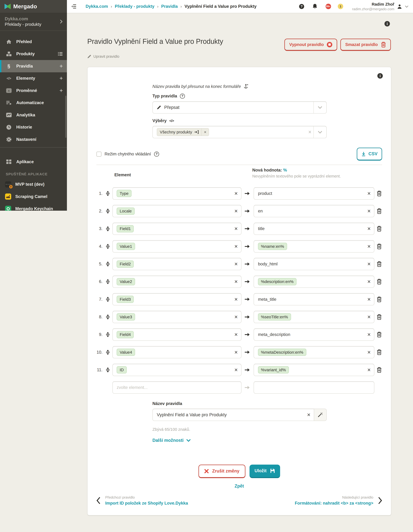 This screenshot has height=532, width=413. What do you see at coordinates (334, 503) in the screenshot?
I see `next-rule-link: Formátování: nahradit <b> za <strong>` at bounding box center [334, 503].